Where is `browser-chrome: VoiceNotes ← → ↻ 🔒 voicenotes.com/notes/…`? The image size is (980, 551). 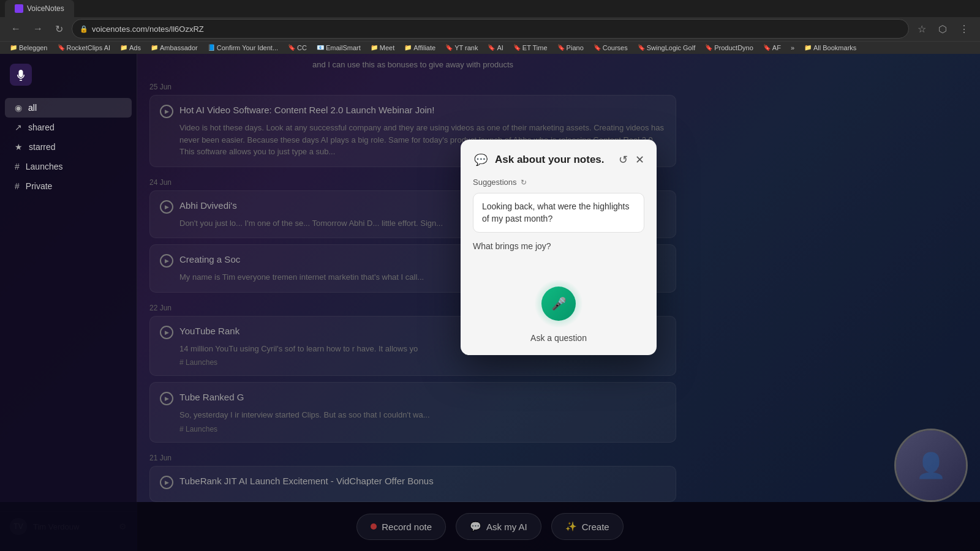
browser-chrome: VoiceNotes ← → ↻ 🔒 voicenotes.com/notes/… is located at coordinates (490, 27).